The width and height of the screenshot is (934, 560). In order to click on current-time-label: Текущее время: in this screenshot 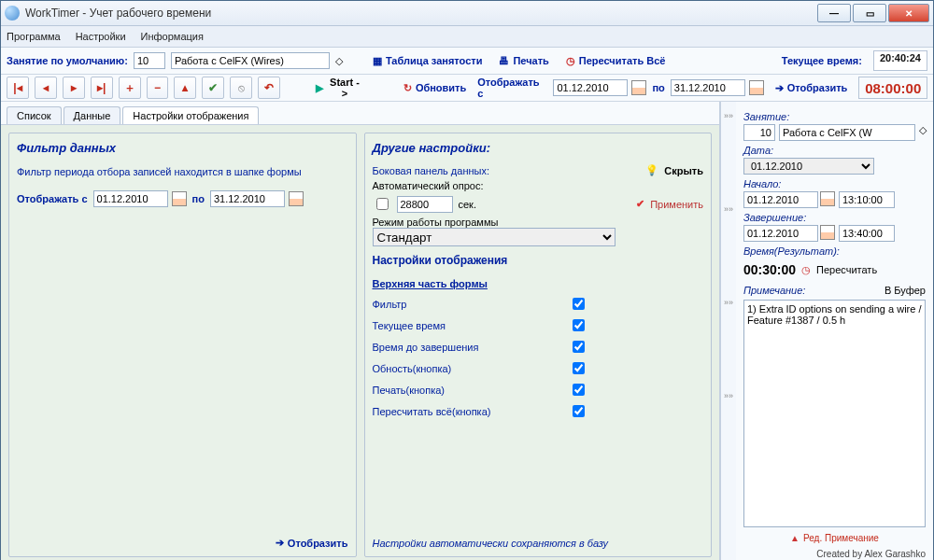, I will do `click(822, 61)`.